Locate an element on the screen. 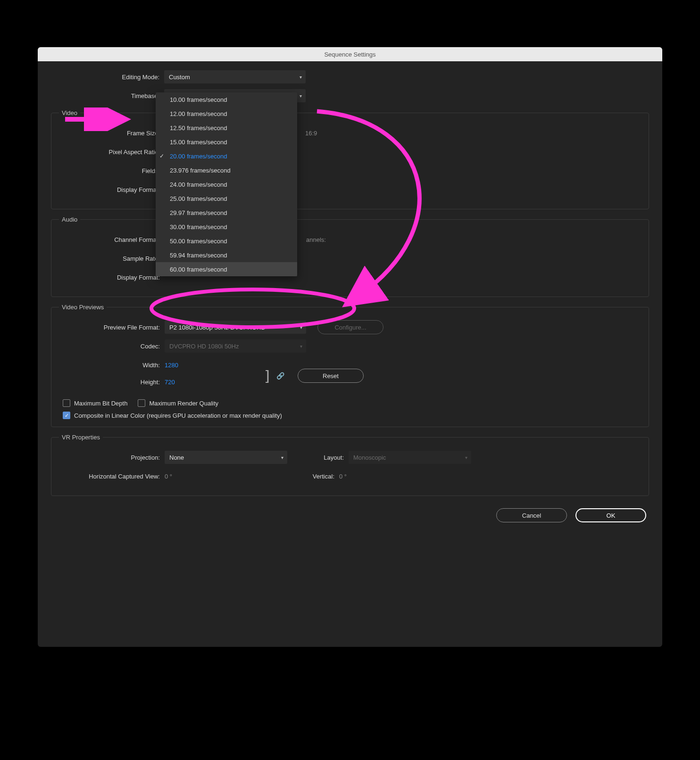 This screenshot has width=700, height=760. timebase-option-label: 20.00 frames/second is located at coordinates (198, 157).